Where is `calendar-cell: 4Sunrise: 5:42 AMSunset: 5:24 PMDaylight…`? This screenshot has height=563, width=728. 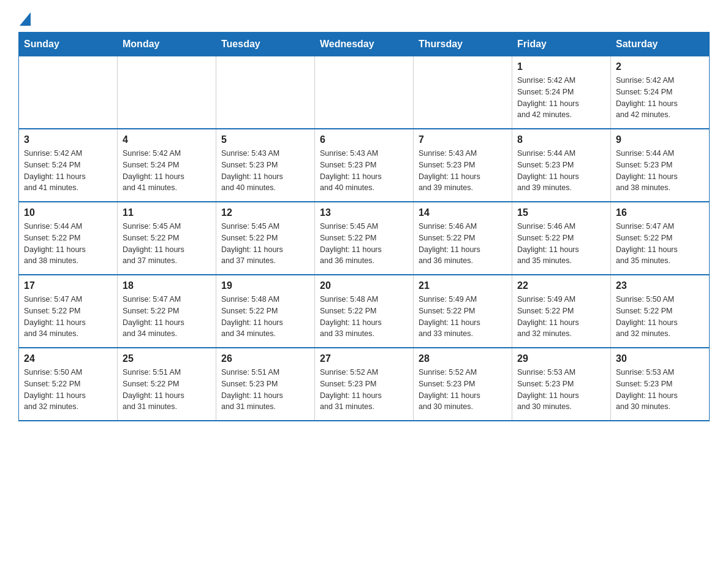 calendar-cell: 4Sunrise: 5:42 AMSunset: 5:24 PMDaylight… is located at coordinates (167, 166).